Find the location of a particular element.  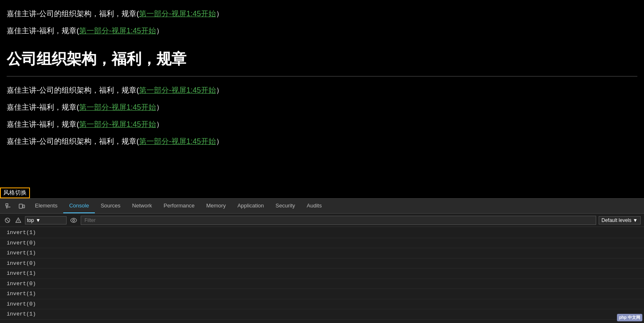

context-value: top is located at coordinates (31, 220).